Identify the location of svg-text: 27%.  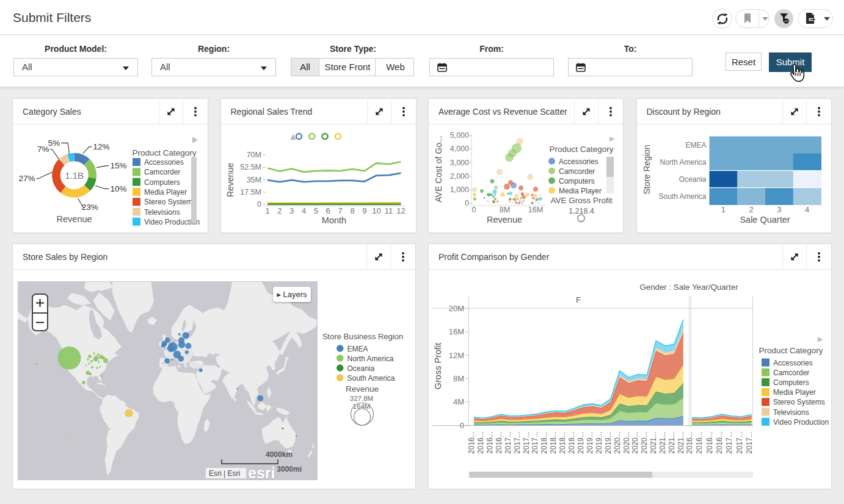
(27, 178).